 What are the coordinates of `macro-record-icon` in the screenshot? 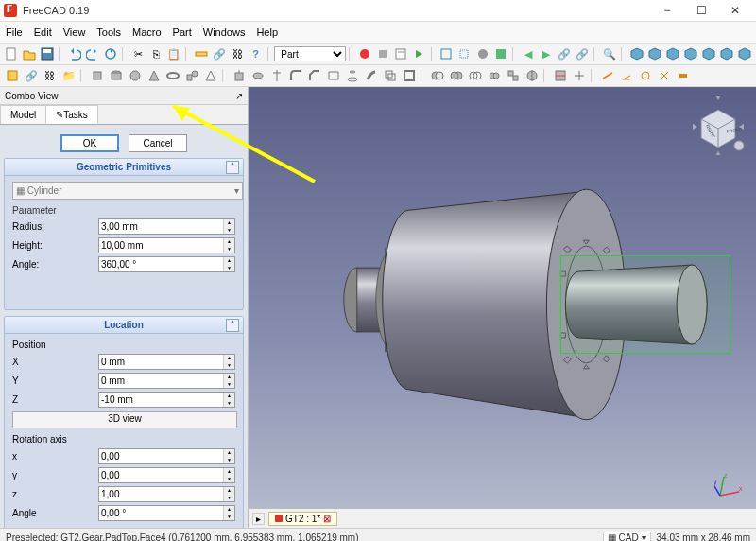 It's located at (365, 55).